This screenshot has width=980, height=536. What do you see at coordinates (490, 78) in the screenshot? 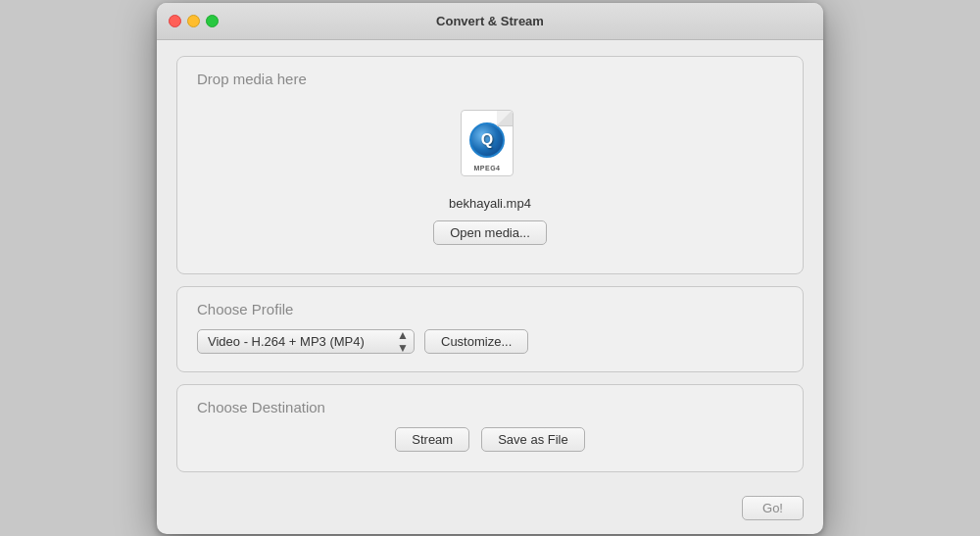
I see `drop-media-title: Drop media here` at bounding box center [490, 78].